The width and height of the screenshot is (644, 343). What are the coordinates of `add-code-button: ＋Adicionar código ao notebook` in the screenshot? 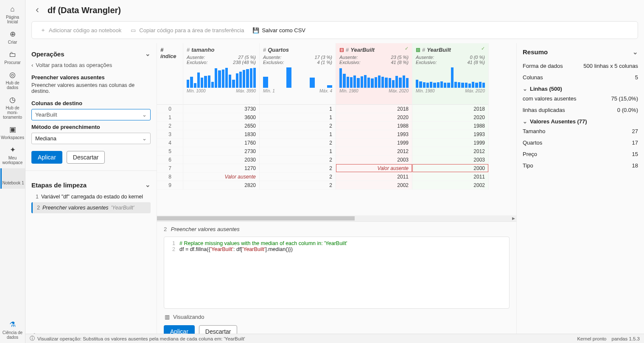 It's located at (81, 30).